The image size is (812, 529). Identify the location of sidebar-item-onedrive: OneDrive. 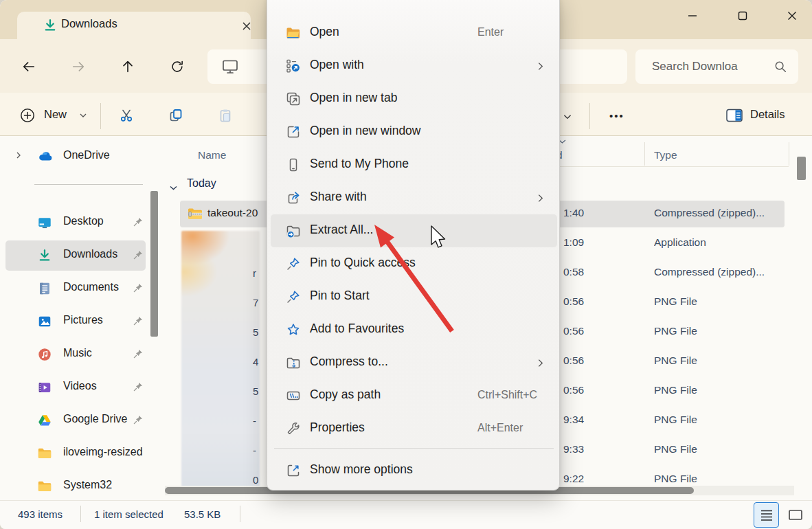
(75, 157).